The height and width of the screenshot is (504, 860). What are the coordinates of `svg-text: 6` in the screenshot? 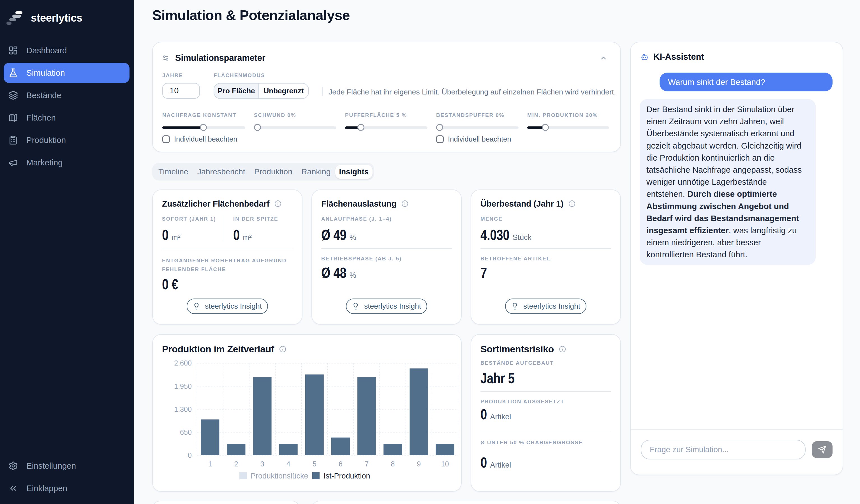 It's located at (341, 464).